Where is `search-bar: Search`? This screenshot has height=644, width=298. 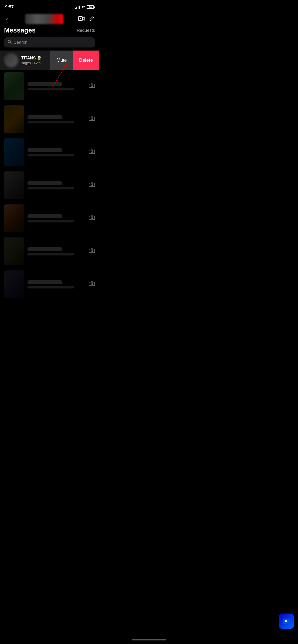 search-bar: Search is located at coordinates (49, 42).